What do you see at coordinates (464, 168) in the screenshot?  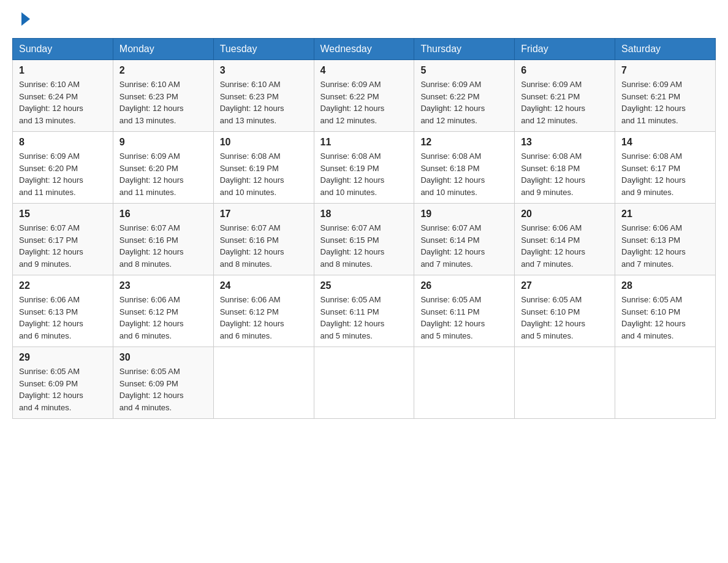 I see `calendar-day-cell: 12Sunrise: 6:08 AMSunset: 6:18 PMDayligh…` at bounding box center [464, 168].